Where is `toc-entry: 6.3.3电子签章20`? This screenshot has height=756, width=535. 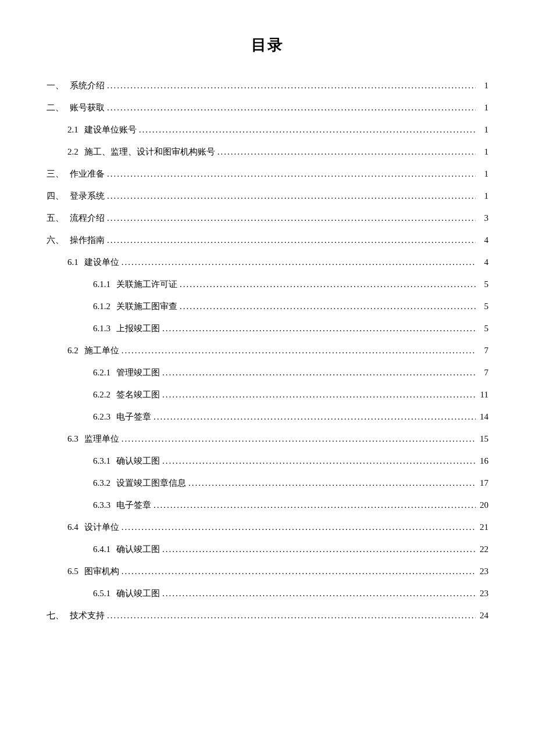
toc-entry: 6.3.3电子签章20 is located at coordinates (268, 505).